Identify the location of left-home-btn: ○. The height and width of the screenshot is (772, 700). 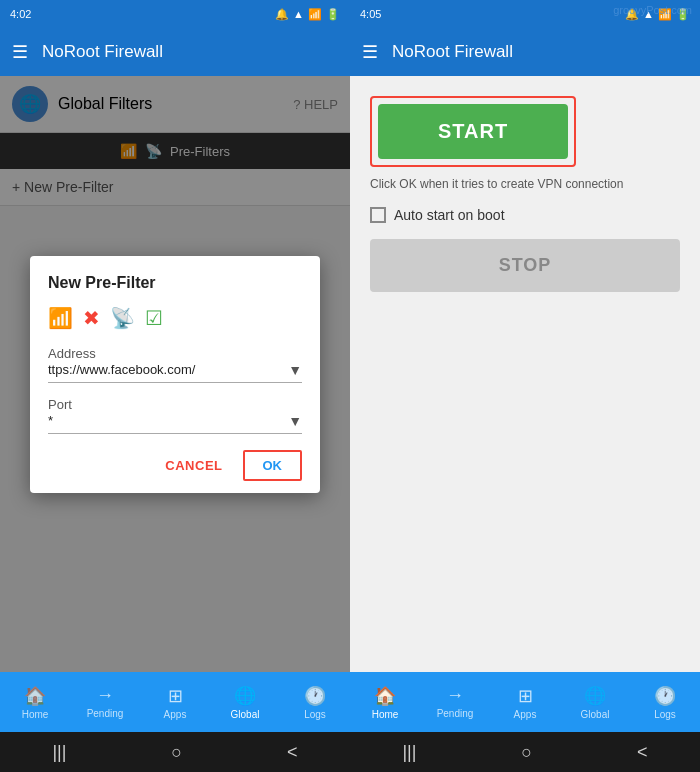
(176, 752).